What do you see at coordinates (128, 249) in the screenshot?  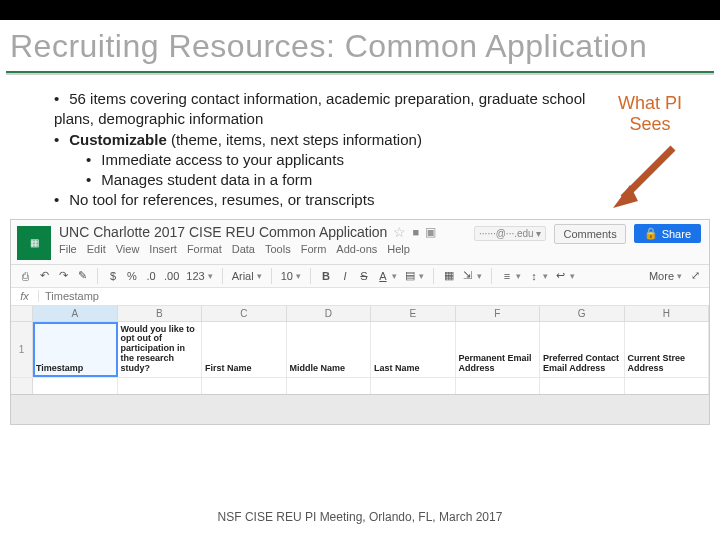 I see `menu-view: View` at bounding box center [128, 249].